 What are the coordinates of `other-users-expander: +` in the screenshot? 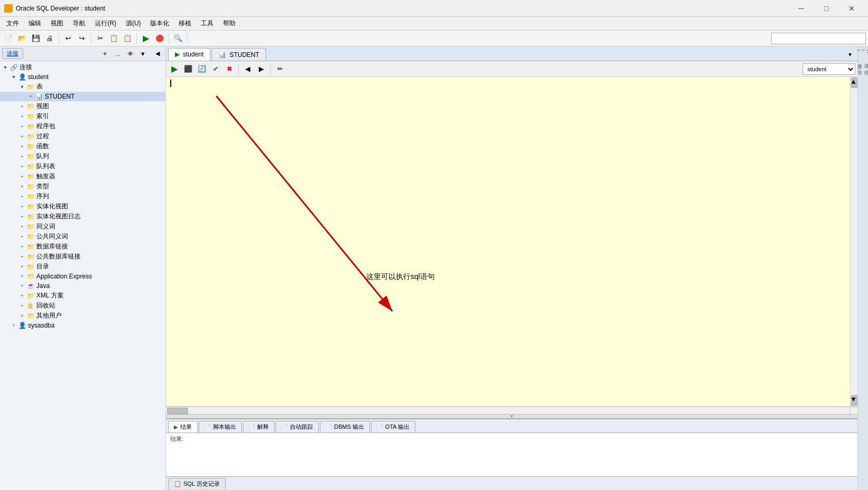 It's located at (22, 316).